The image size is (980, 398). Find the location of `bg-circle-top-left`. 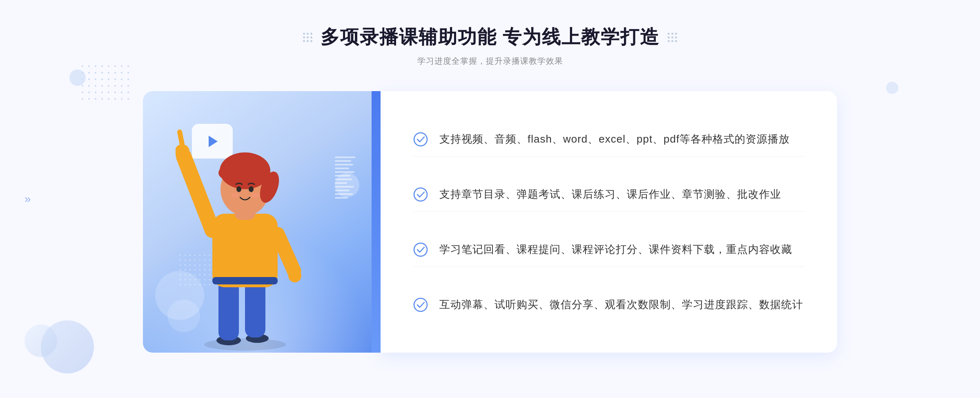

bg-circle-top-left is located at coordinates (78, 78).